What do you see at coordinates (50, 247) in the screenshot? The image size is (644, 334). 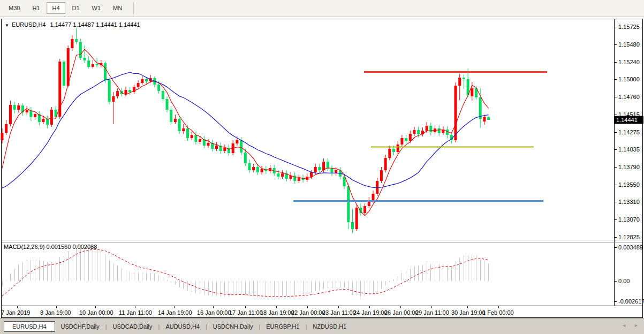 I see `macd-indicator-label: MACD(12,26,9) 0.001560 0.002088` at bounding box center [50, 247].